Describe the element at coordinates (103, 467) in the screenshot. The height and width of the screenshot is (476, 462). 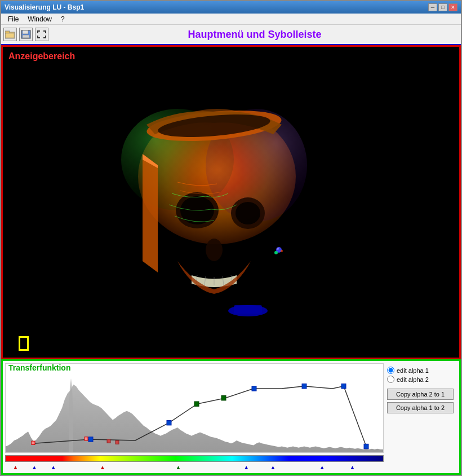
I see `tick-red-2: ▲` at that location.